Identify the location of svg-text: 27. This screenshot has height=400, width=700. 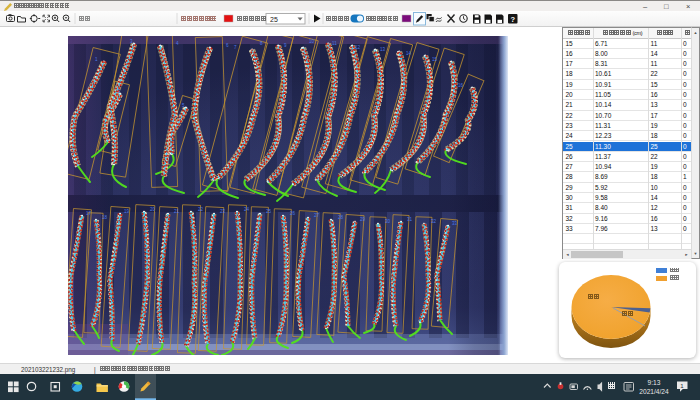
(317, 216).